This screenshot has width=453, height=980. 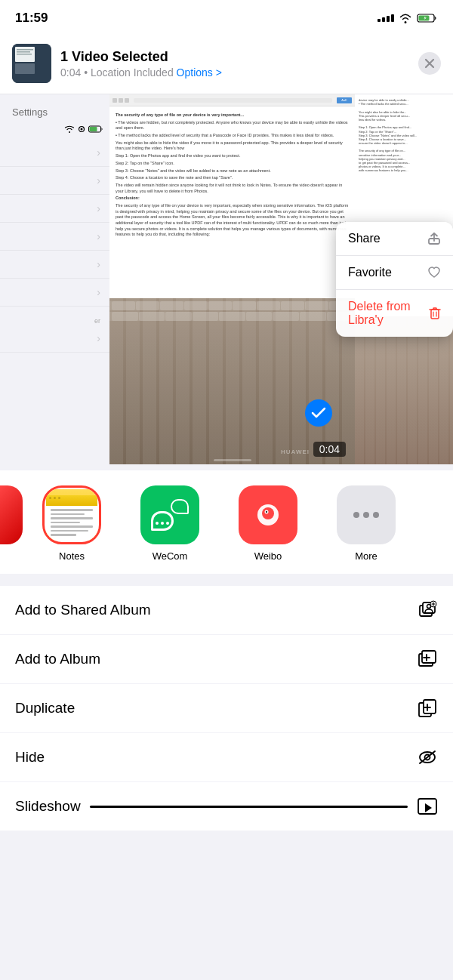 I want to click on notes-app-icon, so click(x=72, y=515).